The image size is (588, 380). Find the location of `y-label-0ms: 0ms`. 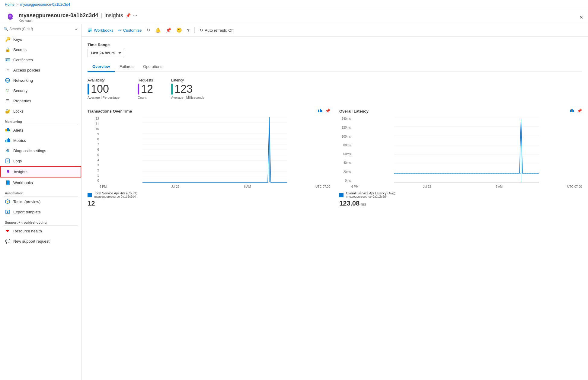

y-label-0ms: 0ms is located at coordinates (345, 180).